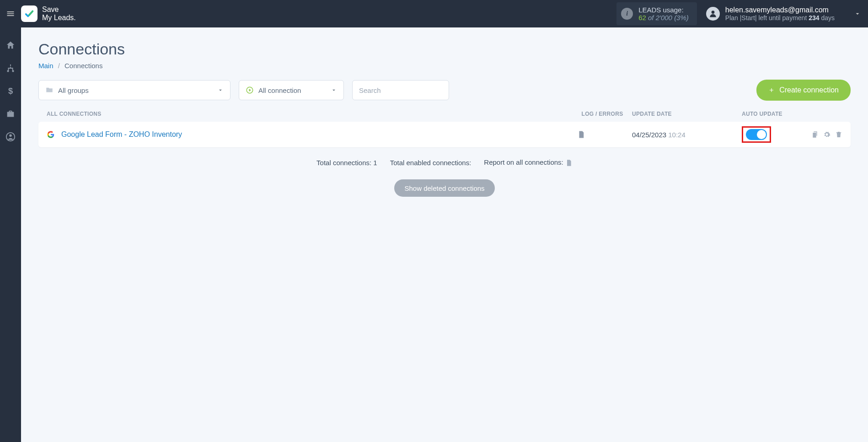 The image size is (868, 442). What do you see at coordinates (815, 135) in the screenshot?
I see `copy-button` at bounding box center [815, 135].